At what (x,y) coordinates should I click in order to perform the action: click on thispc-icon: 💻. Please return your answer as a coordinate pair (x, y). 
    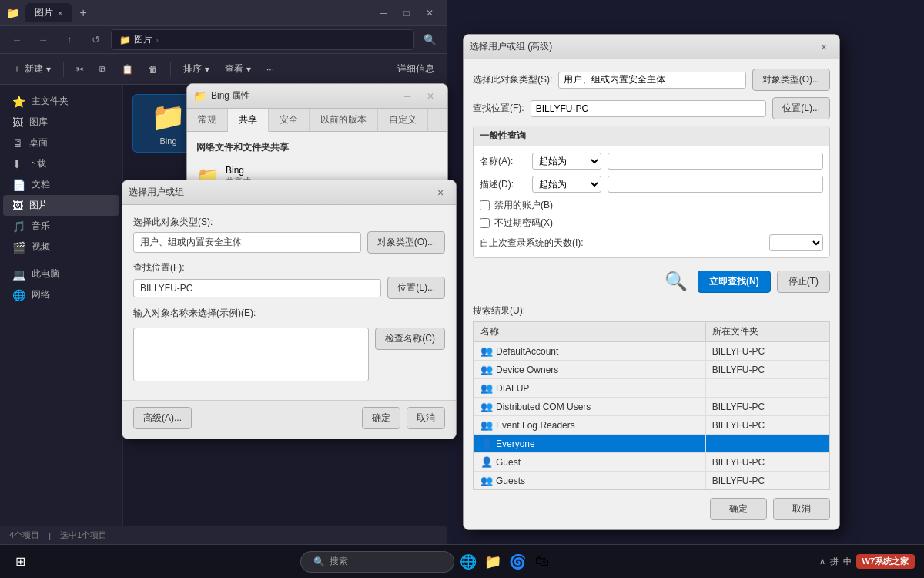
    Looking at the image, I should click on (18, 274).